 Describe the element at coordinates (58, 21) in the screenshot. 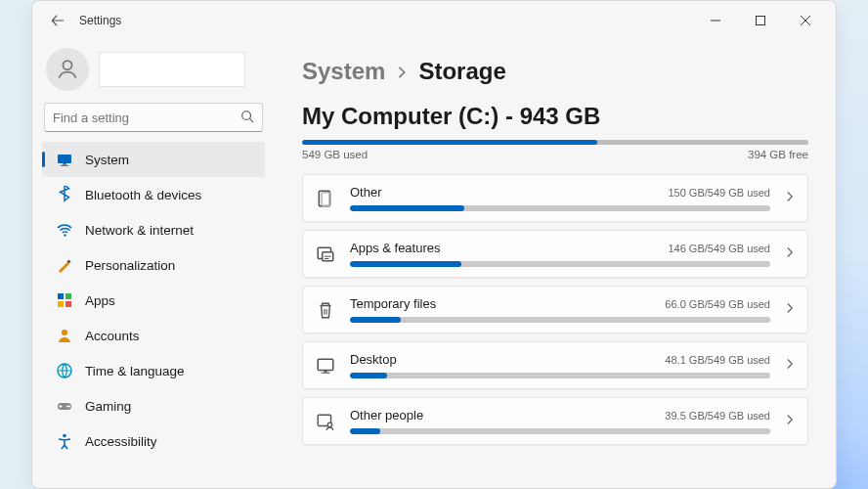

I see `back-arrow-icon` at that location.